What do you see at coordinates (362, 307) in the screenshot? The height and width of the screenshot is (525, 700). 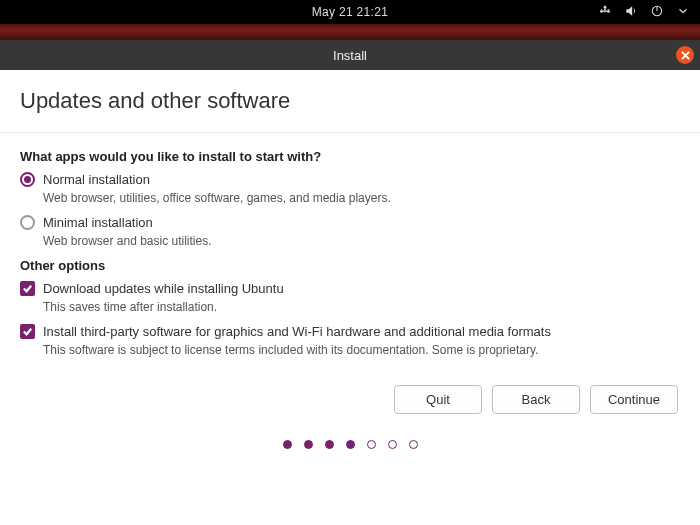 I see `checkbox-updates-desc: This saves time after installation.` at bounding box center [362, 307].